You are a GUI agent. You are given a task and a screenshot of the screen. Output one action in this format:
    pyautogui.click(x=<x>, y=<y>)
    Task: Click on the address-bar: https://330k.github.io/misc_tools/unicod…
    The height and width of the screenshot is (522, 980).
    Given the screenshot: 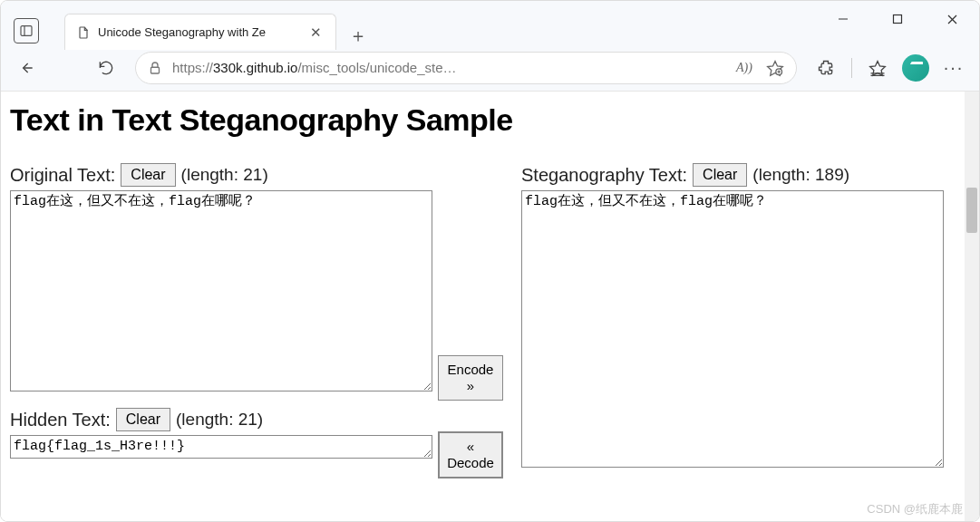 What is the action you would take?
    pyautogui.click(x=466, y=68)
    